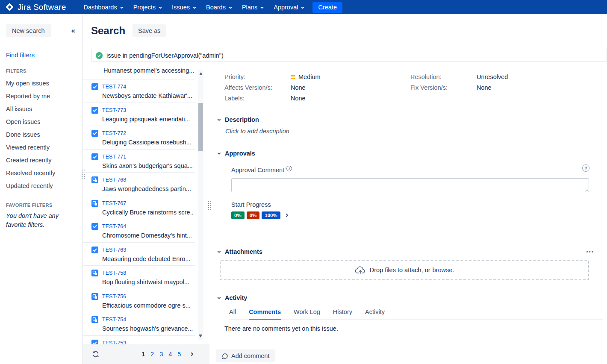  I want to click on scrollbar-thumb, so click(201, 127).